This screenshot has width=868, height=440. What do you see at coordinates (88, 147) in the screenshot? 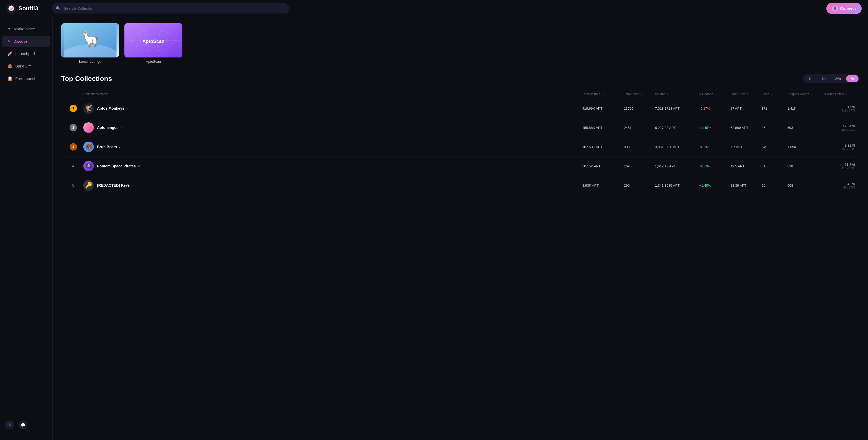
I see `avatar-emoji: 🐻` at bounding box center [88, 147].